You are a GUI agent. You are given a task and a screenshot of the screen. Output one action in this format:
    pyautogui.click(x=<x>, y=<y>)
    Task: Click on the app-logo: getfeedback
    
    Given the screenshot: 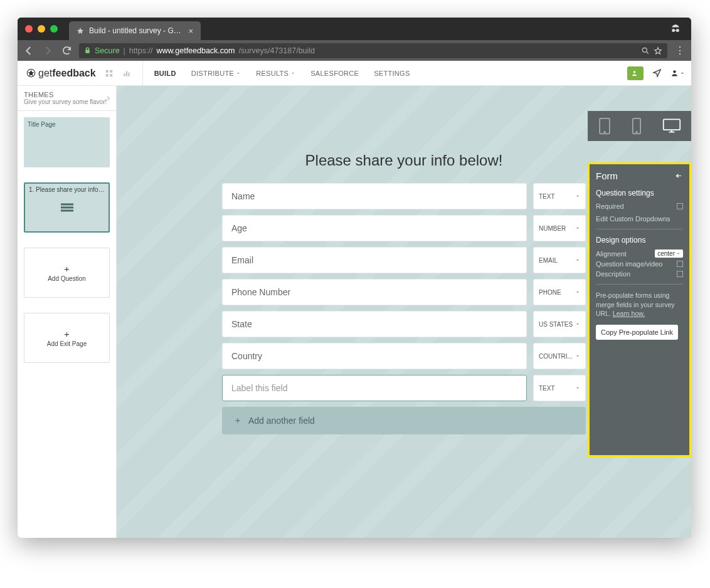 What is the action you would take?
    pyautogui.click(x=61, y=73)
    